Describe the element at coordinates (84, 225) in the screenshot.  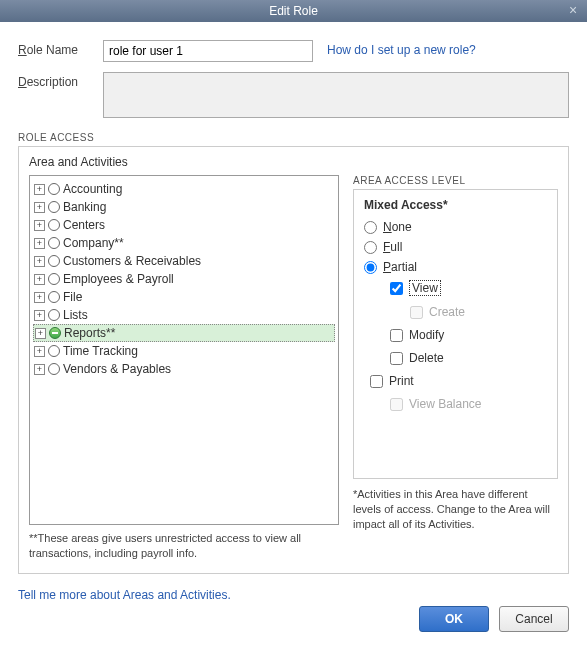
I see `tree-item-label: Centers` at that location.